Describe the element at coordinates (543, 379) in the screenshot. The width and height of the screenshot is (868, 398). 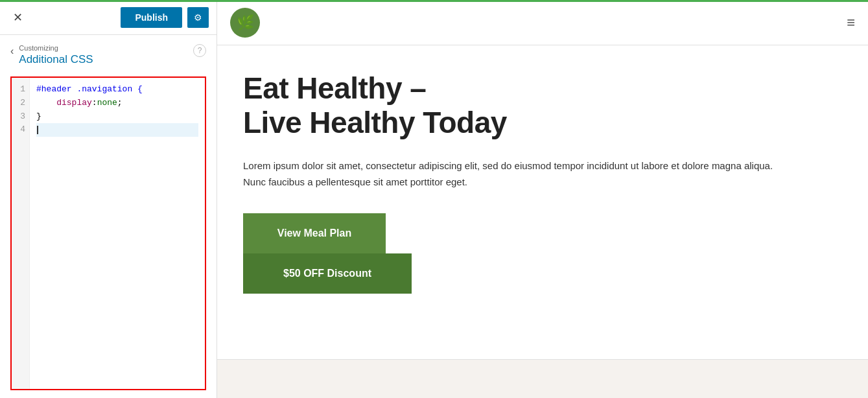
I see `preview-footer` at that location.